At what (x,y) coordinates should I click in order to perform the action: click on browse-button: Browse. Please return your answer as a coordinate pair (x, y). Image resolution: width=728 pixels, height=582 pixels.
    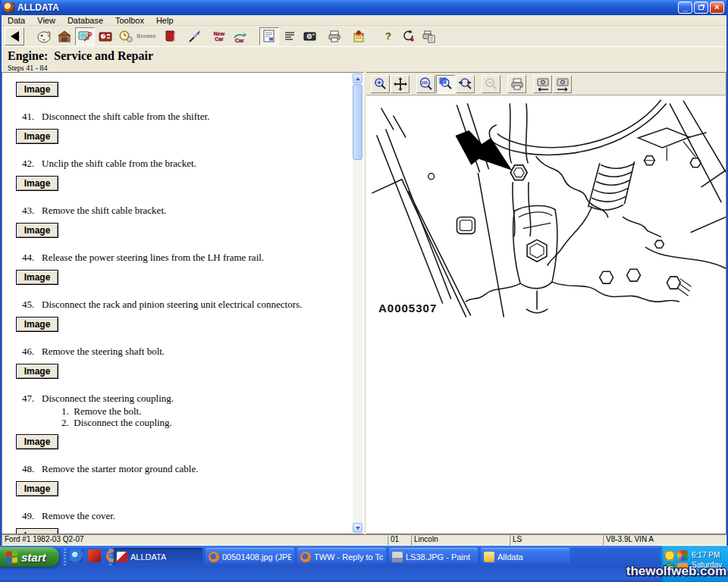
    Looking at the image, I should click on (146, 36).